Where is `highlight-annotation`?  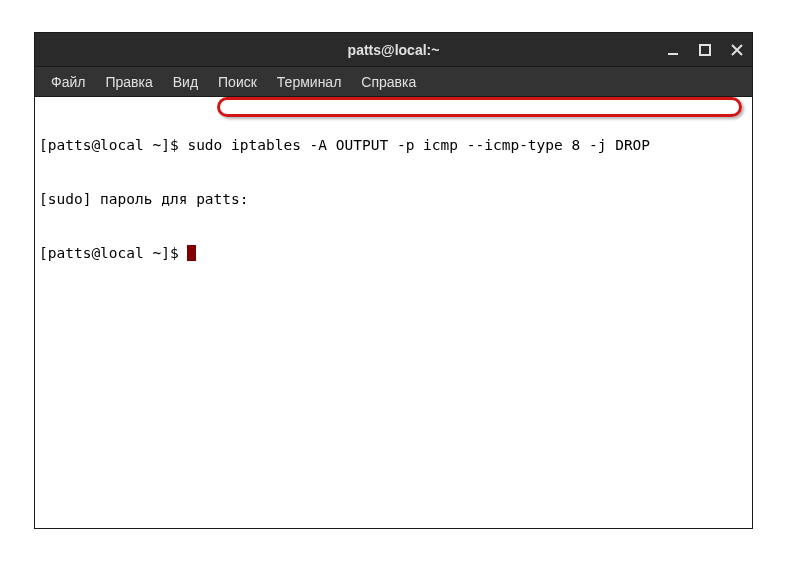
highlight-annotation is located at coordinates (480, 107).